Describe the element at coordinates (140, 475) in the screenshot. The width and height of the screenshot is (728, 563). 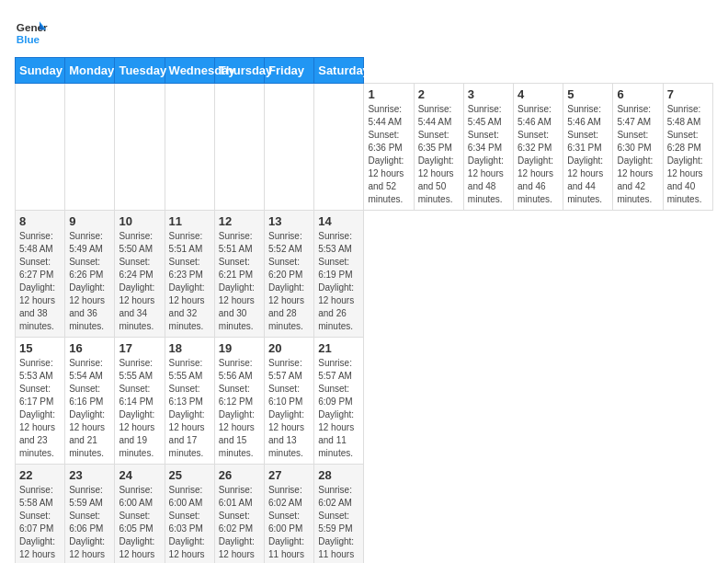
I see `day-number: 24` at that location.